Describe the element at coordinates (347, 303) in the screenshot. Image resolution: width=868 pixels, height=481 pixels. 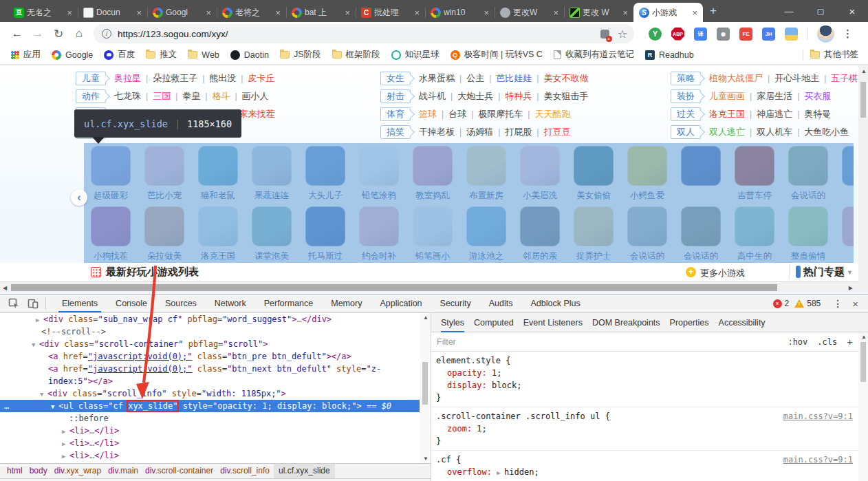
I see `devtools-tab-memory: Memory` at that location.